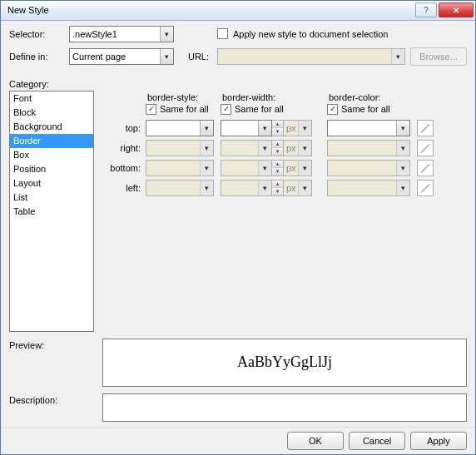 The width and height of the screenshot is (476, 455). What do you see at coordinates (278, 128) in the screenshot?
I see `width-top-spinner: ▲▼` at bounding box center [278, 128].